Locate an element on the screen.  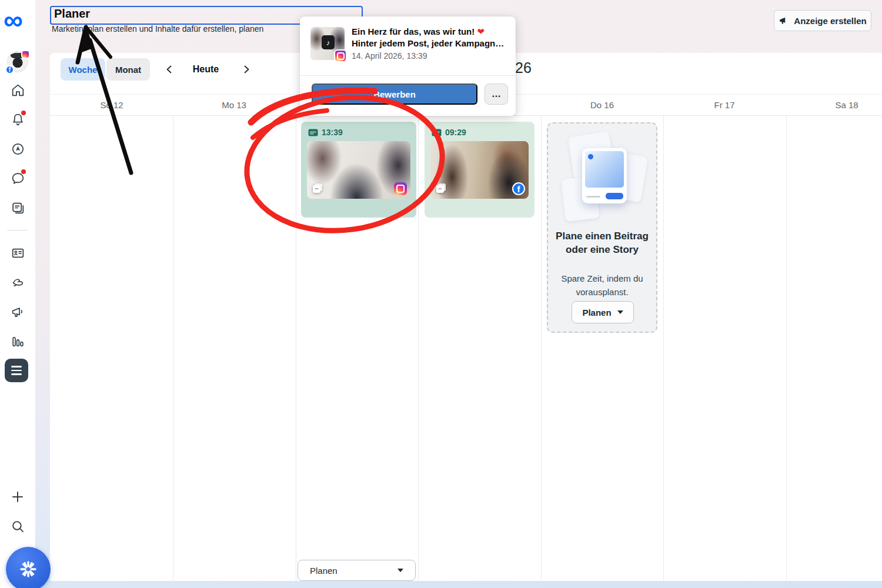
scheduled-post: 09:29 f is located at coordinates (480, 169).